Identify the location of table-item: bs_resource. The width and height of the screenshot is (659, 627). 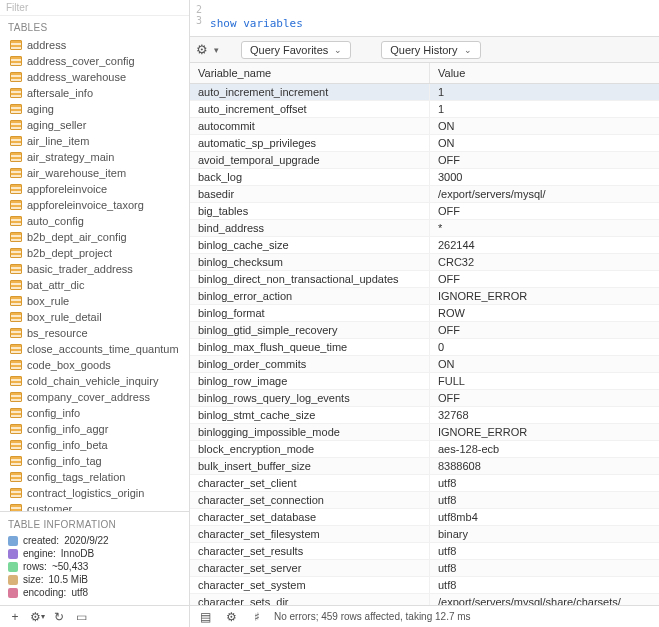
(94, 333).